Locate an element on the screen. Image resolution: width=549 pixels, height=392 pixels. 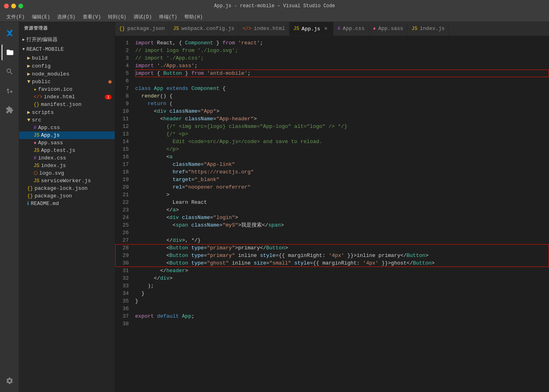
tab-webpack-config: JS webpack.config.js is located at coordinates (204, 29).